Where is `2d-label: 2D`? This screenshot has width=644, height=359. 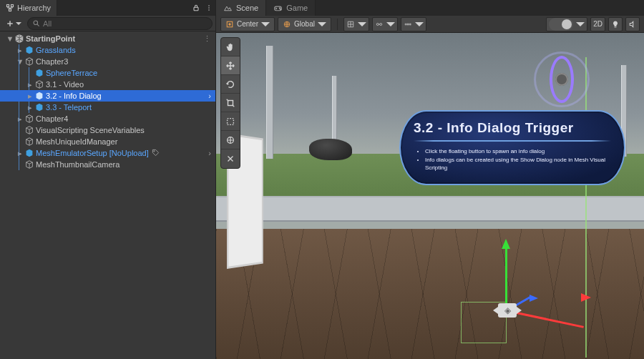
2d-label: 2D is located at coordinates (598, 24).